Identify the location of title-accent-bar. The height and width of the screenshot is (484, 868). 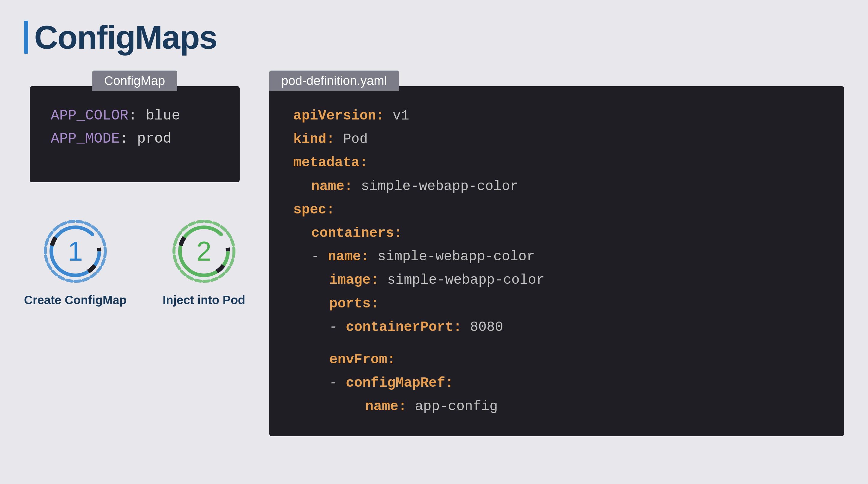
(26, 37).